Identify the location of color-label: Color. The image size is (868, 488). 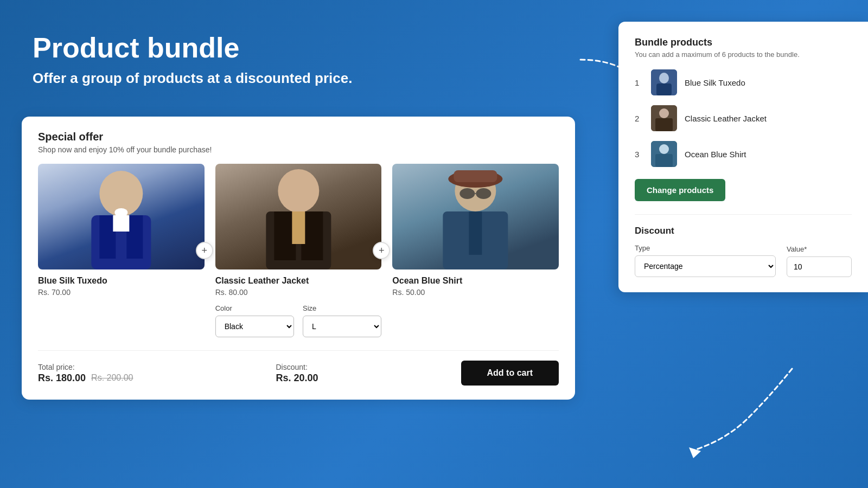
(255, 308).